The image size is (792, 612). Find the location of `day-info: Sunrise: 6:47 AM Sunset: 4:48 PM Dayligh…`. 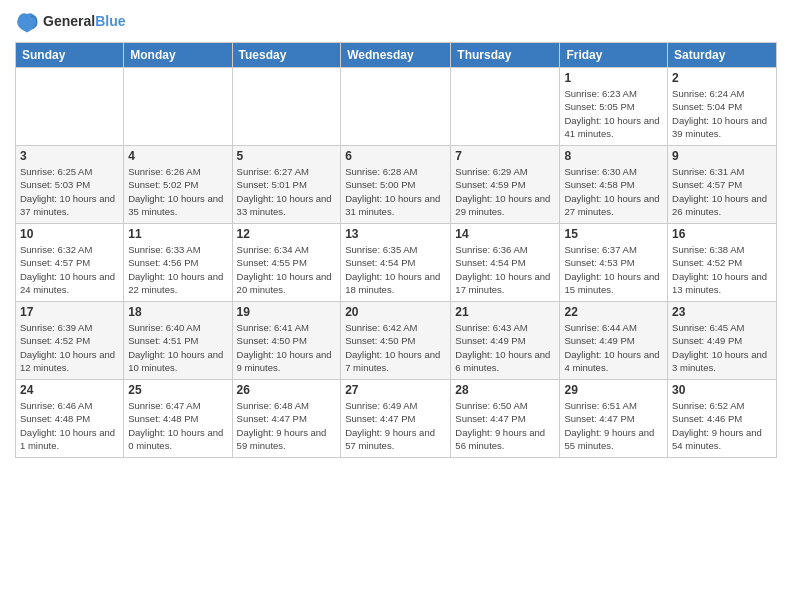

day-info: Sunrise: 6:47 AM Sunset: 4:48 PM Dayligh… is located at coordinates (178, 426).